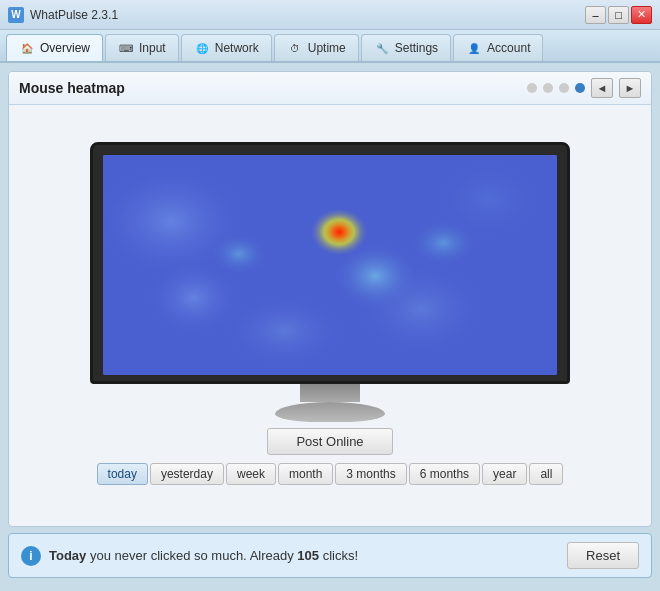 The height and width of the screenshot is (591, 660). I want to click on account-icon: 👤, so click(474, 48).